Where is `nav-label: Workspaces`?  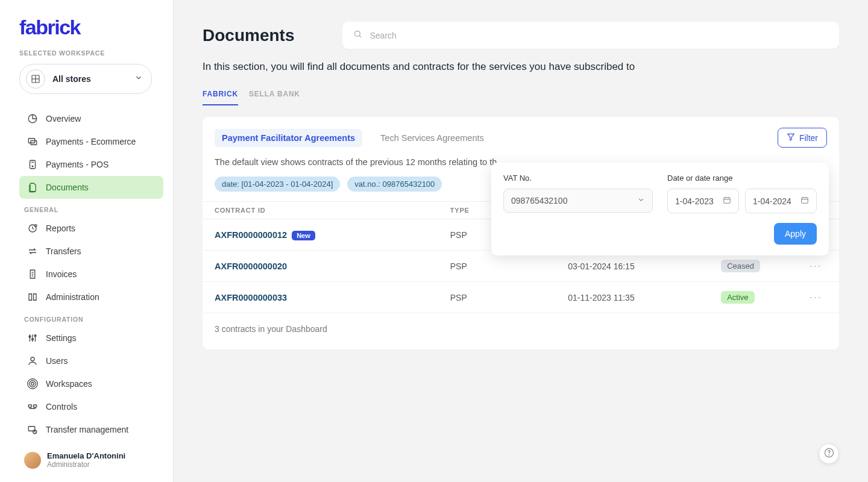 nav-label: Workspaces is located at coordinates (69, 384).